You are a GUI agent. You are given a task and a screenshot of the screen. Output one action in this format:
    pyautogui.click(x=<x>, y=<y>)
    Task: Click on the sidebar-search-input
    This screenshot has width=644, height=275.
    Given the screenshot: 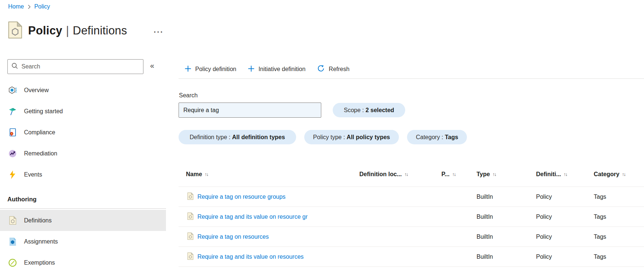 What is the action you would take?
    pyautogui.click(x=81, y=67)
    